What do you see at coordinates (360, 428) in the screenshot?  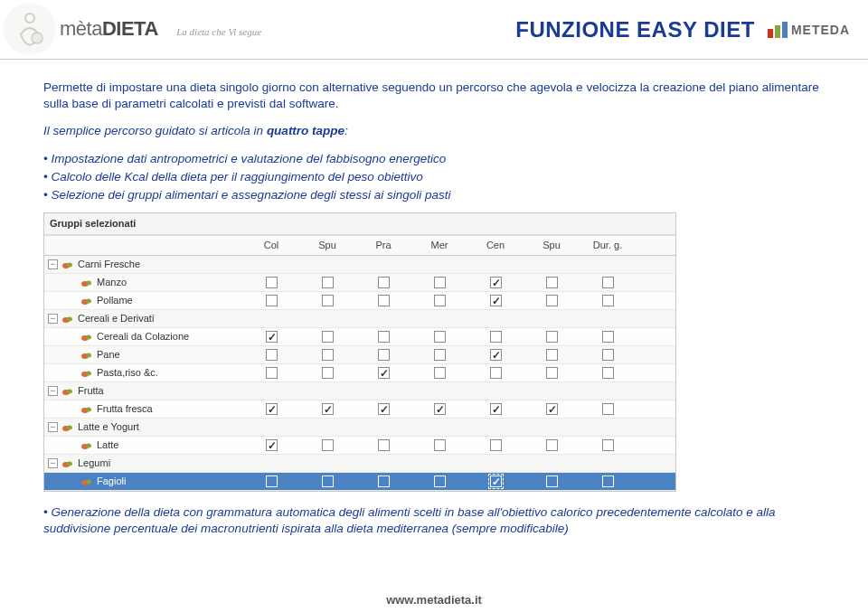 I see `tree-group-row: −Latte e Yogurt` at bounding box center [360, 428].